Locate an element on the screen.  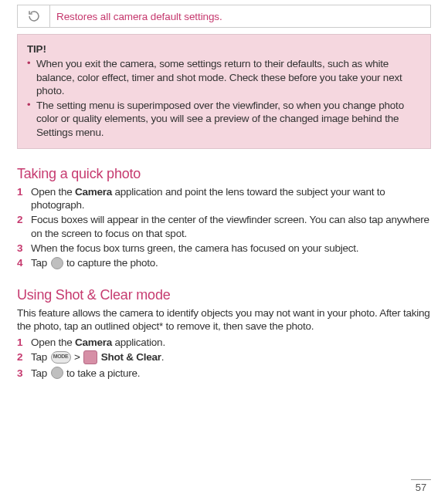
step-gt: > is located at coordinates (77, 357).